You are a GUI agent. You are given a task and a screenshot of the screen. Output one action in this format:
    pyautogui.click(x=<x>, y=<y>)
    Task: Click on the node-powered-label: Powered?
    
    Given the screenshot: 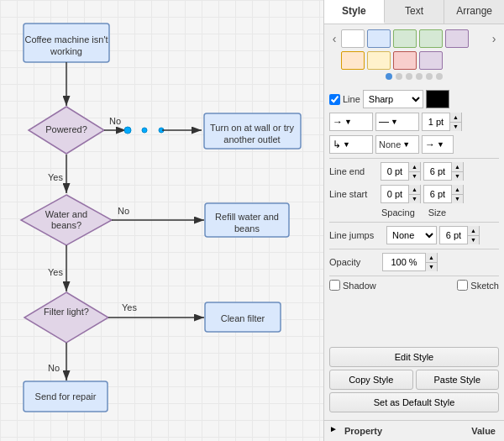 What is the action you would take?
    pyautogui.click(x=66, y=129)
    